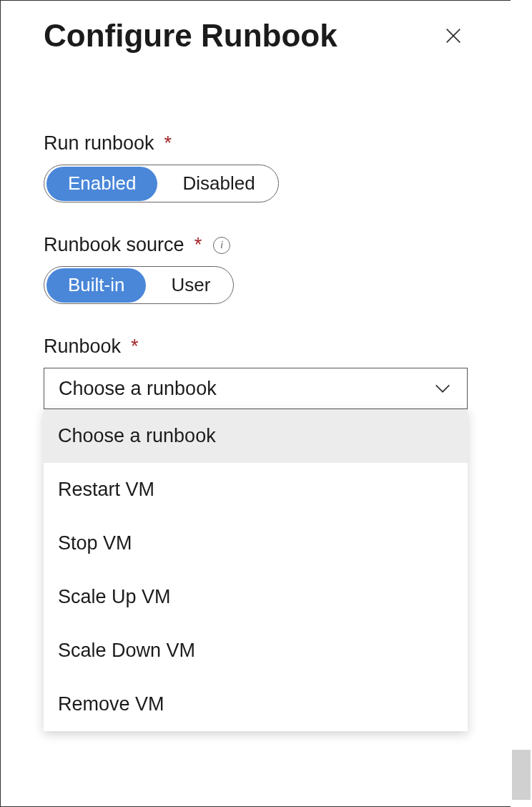 This screenshot has height=807, width=532. Describe the element at coordinates (256, 489) in the screenshot. I see `runbook-option-restart-vm: Restart VM` at that location.